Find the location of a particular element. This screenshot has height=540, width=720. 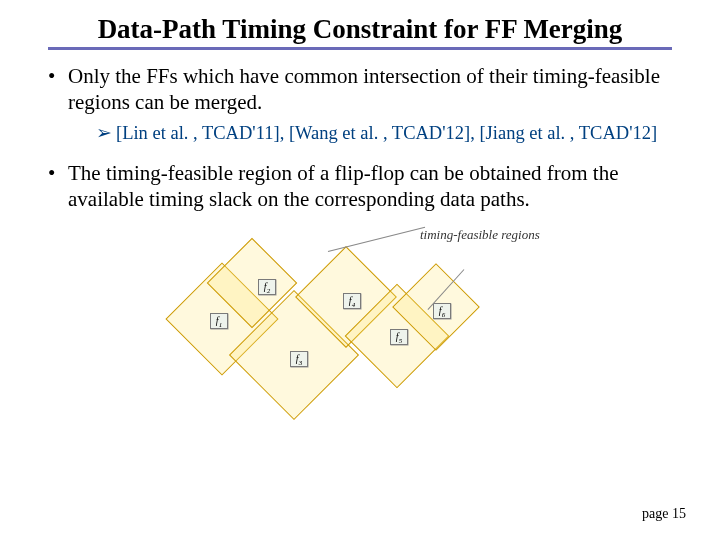

page-number: page 15 is located at coordinates (664, 514).